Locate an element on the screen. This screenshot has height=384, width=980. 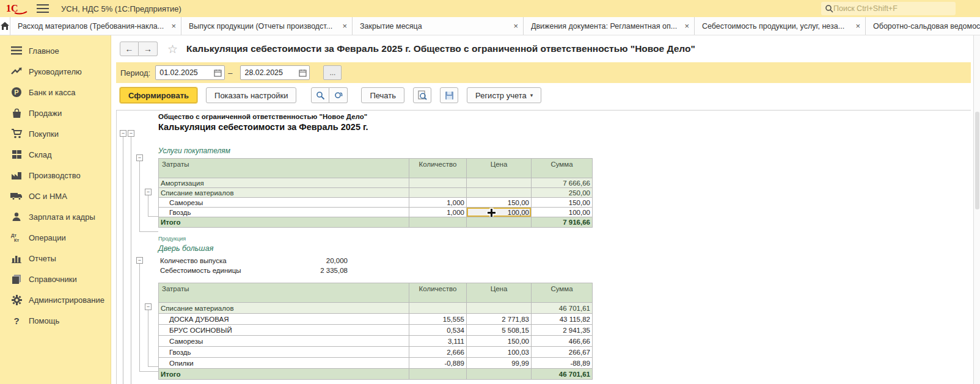
generate-button: Сформировать is located at coordinates (159, 95).